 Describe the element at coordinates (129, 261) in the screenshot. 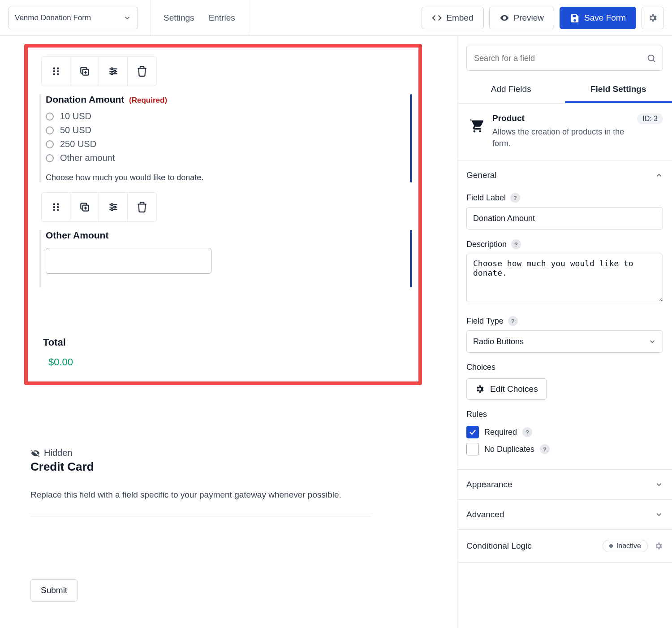

I see `other-amount-input` at that location.